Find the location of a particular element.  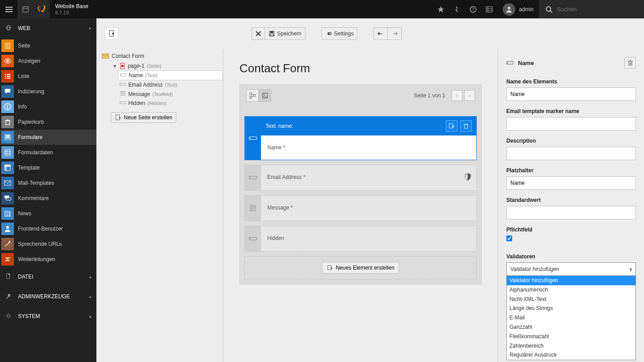

nav-item-template: Template is located at coordinates (48, 168).